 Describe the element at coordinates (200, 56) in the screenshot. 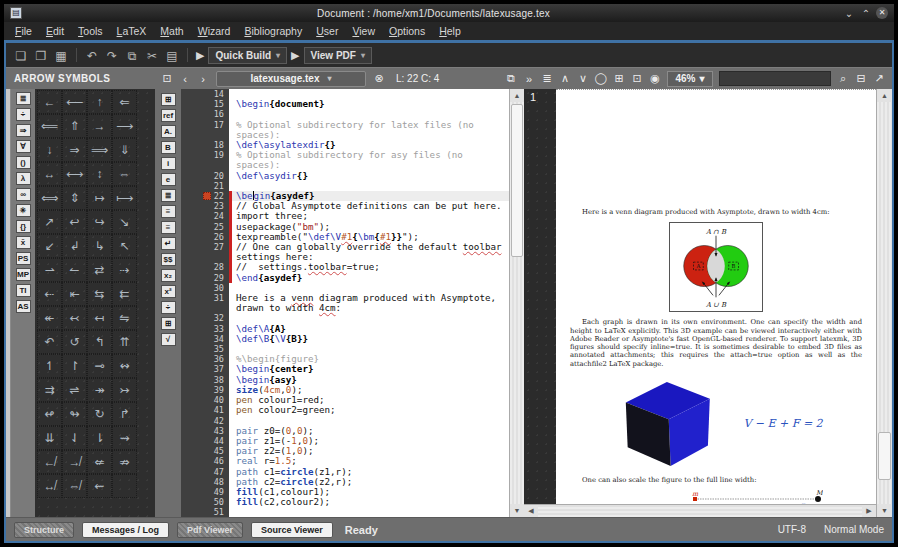

I see `run-quick-build-icon: ▶` at that location.